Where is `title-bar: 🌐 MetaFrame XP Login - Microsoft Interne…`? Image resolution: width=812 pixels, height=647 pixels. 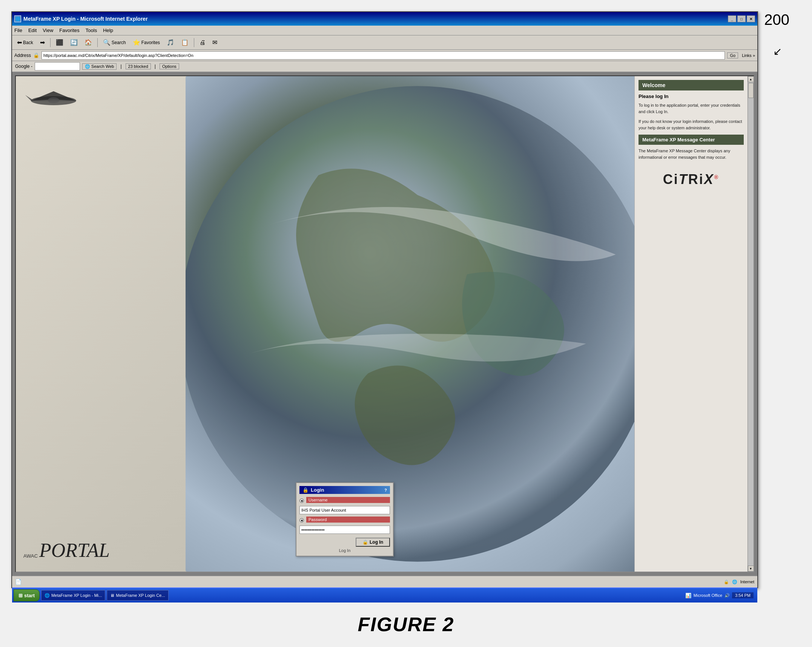
title-bar: 🌐 MetaFrame XP Login - Microsoft Interne… is located at coordinates (385, 19).